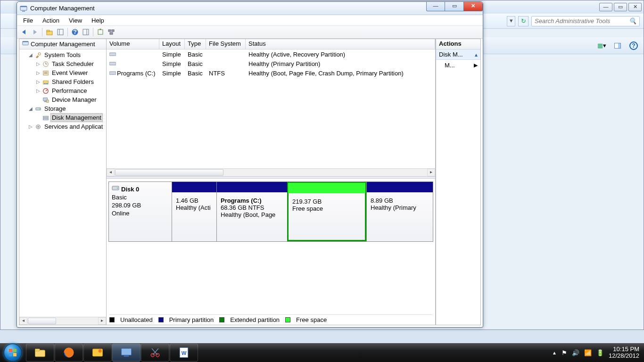 The image size is (644, 362). Describe the element at coordinates (598, 353) in the screenshot. I see `system-tray: ▲ ⚑ 🔊 📶 🔋 10:15 PM 12/28/2012` at that location.